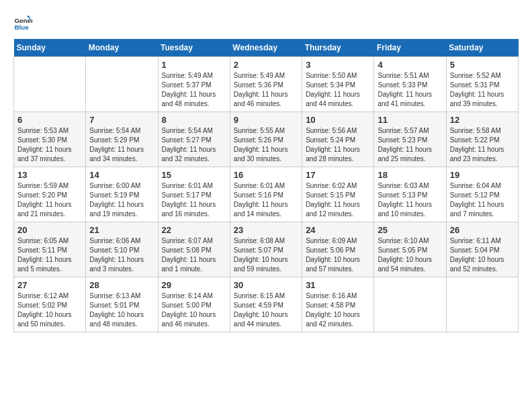 This screenshot has width=532, height=411. I want to click on sunrise-text: Sunrise: 6:14 AM, so click(187, 295).